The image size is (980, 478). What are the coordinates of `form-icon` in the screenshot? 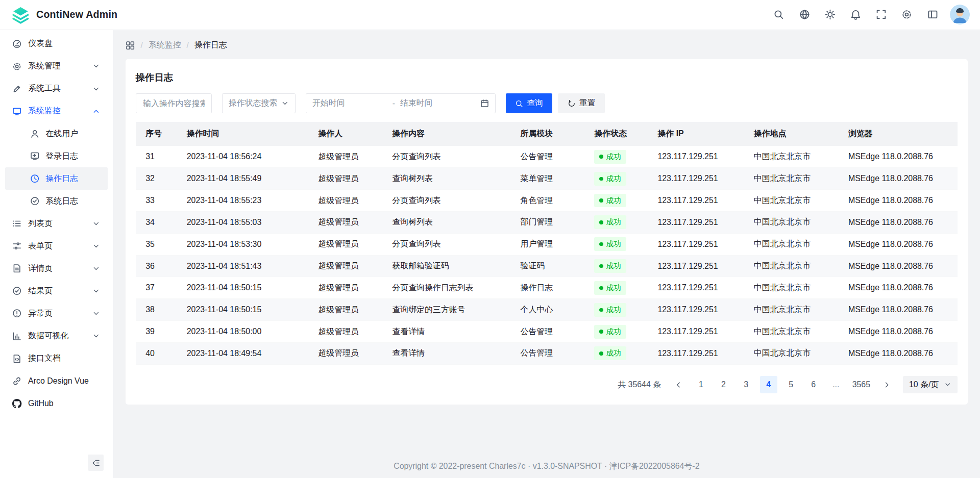 It's located at (17, 246).